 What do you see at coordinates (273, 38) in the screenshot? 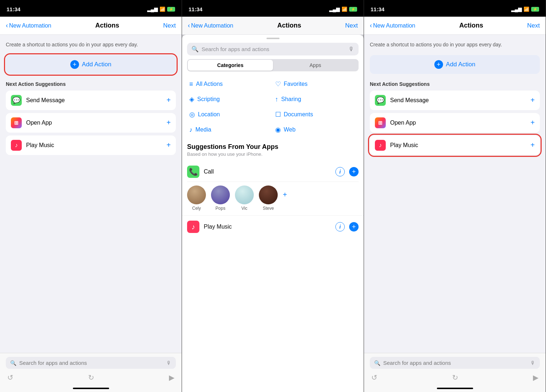
I see `sheet-handle-bar` at bounding box center [273, 38].